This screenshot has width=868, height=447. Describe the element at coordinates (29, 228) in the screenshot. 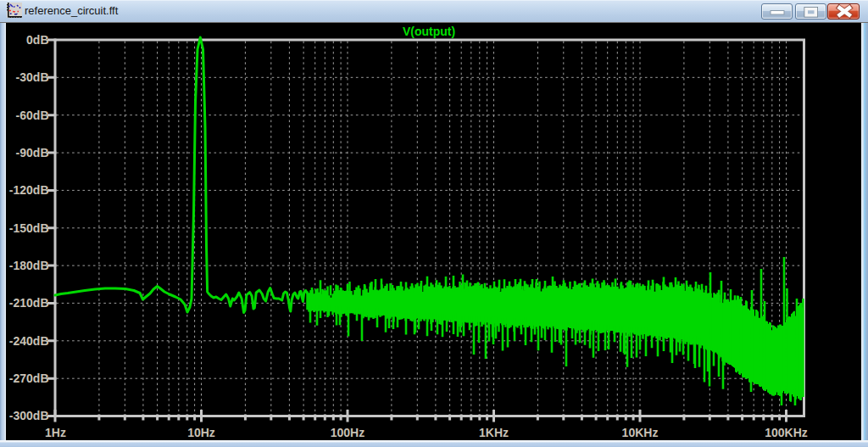

I see `svg-text: -150dB` at that location.